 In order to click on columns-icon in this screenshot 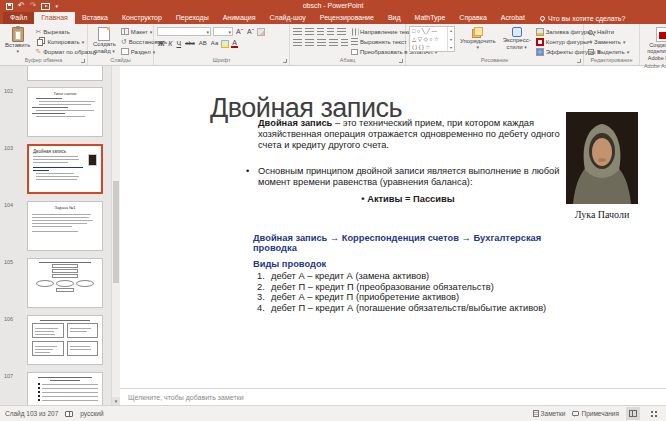, I will do `click(344, 43)`.